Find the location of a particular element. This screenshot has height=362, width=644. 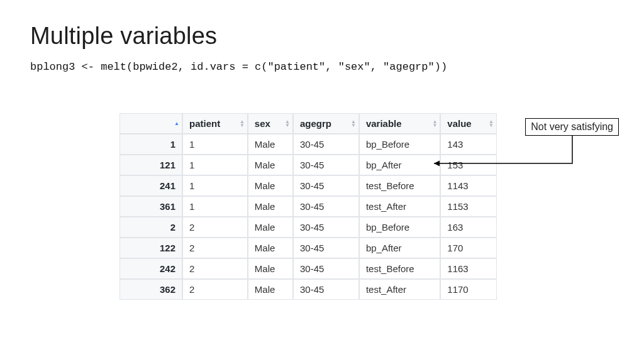

row-index: 121 is located at coordinates (151, 165).